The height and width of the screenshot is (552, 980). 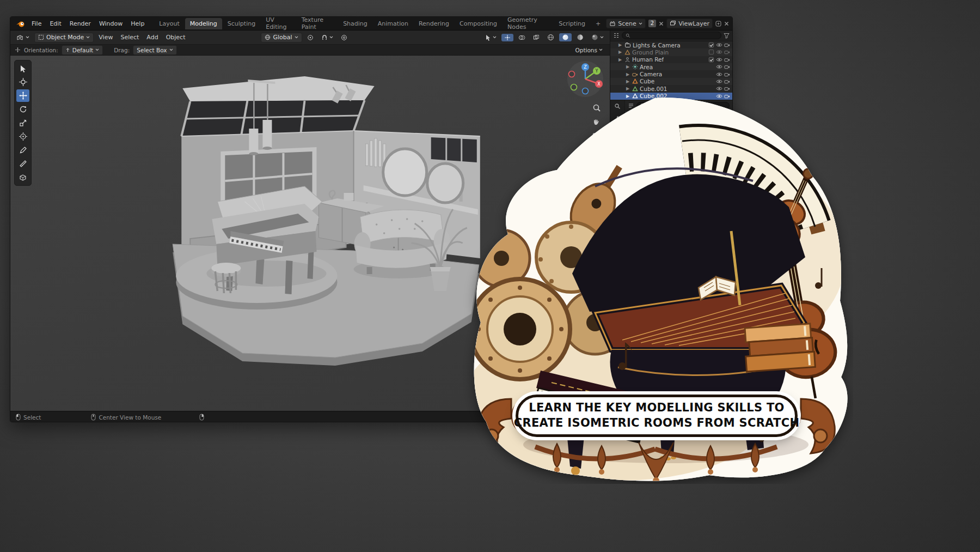 I want to click on drag-setting-dropdown: Select Box, so click(x=155, y=50).